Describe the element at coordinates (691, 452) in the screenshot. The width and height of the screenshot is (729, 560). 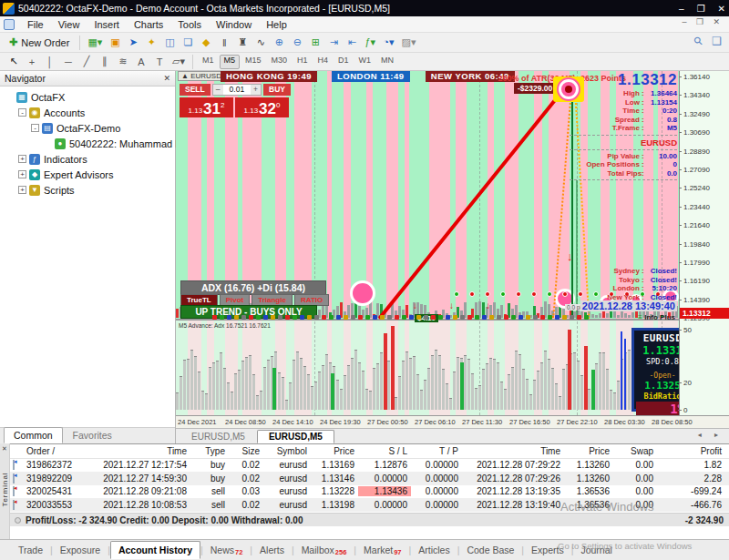
I see `column-profit: Profit` at that location.